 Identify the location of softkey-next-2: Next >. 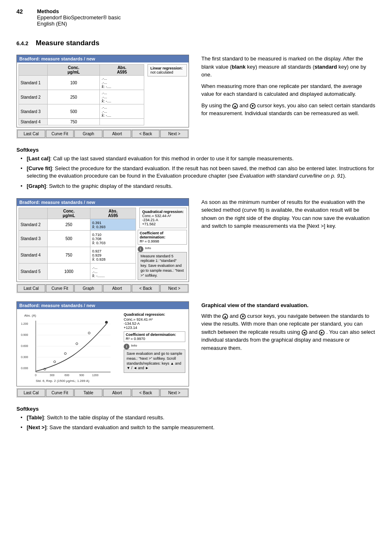
(174, 289).